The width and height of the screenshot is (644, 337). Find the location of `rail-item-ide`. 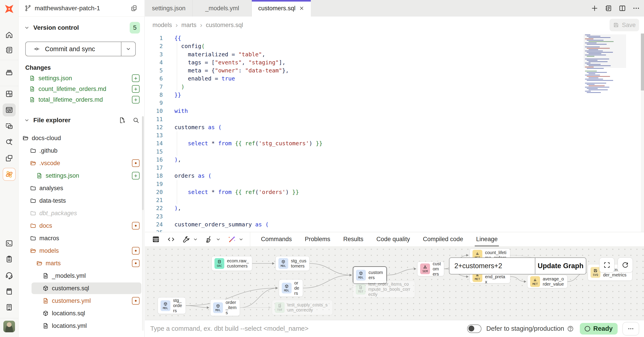

rail-item-ide is located at coordinates (9, 110).